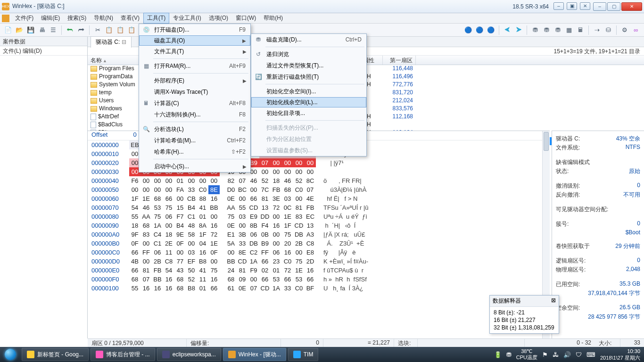 The width and height of the screenshot is (644, 362). Describe the element at coordinates (507, 301) in the screenshot. I see `data-interpreter-title: 数据解释器` at that location.